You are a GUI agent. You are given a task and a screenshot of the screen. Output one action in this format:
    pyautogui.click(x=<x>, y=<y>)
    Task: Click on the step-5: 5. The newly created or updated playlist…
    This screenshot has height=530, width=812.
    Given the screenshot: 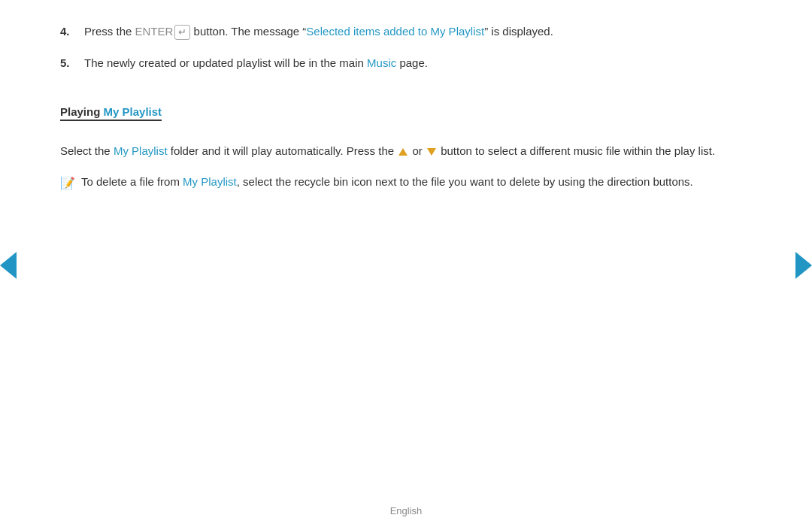 What is the action you would take?
    pyautogui.click(x=406, y=63)
    